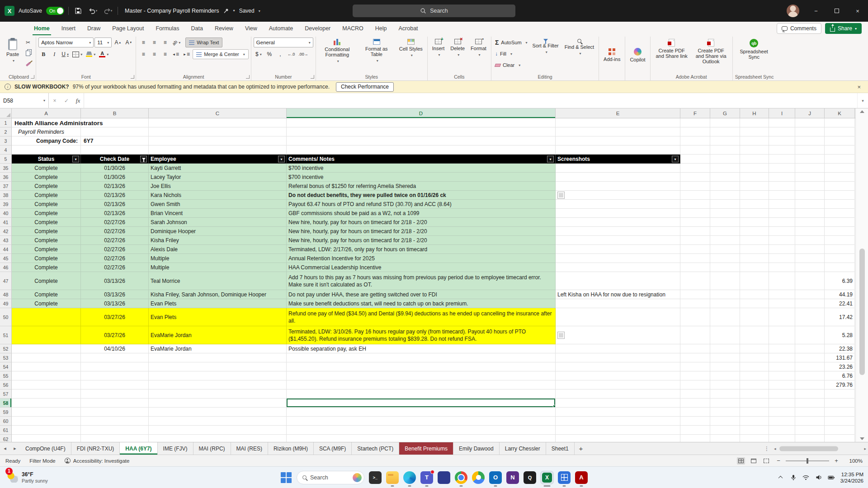 This screenshot has height=488, width=868. What do you see at coordinates (24, 100) in the screenshot?
I see `name-box: D58 ▾` at bounding box center [24, 100].